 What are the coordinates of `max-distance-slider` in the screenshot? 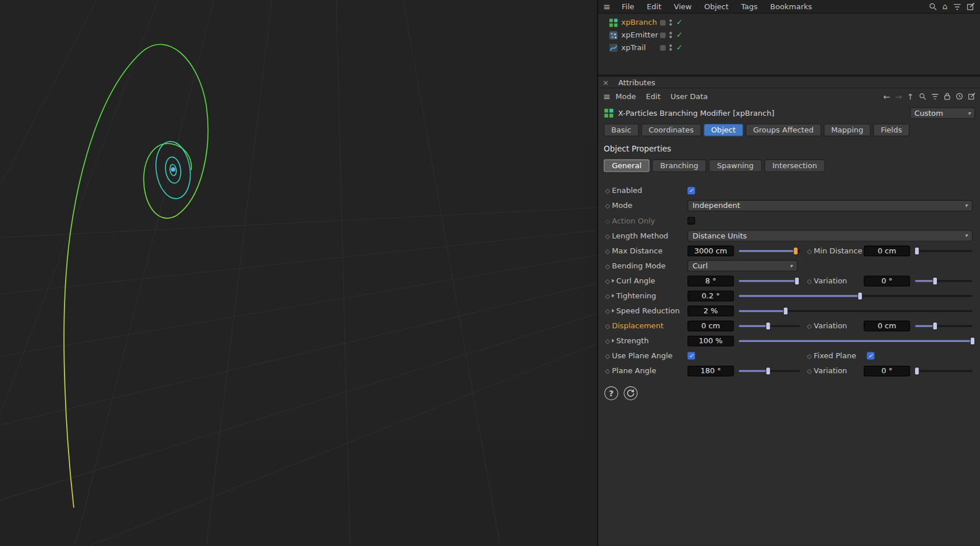 It's located at (769, 251).